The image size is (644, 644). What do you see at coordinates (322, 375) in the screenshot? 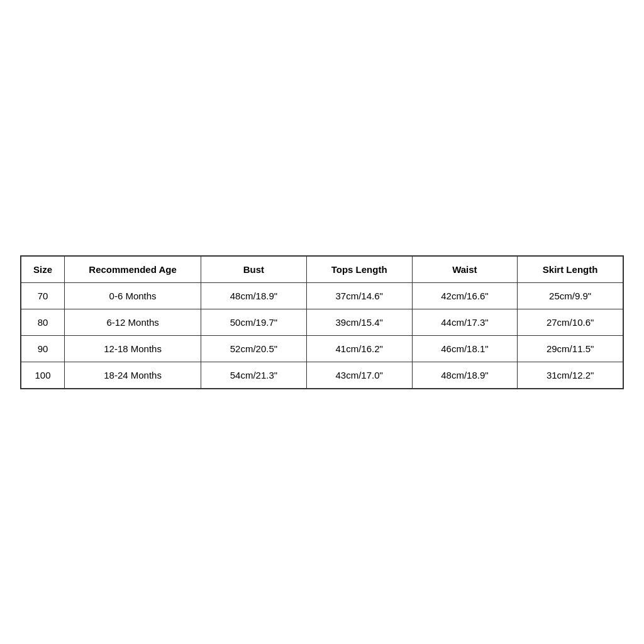
I see `table-row: 10018-24 Months54cm/21.3"43cm/17.0"48cm/…` at bounding box center [322, 375].